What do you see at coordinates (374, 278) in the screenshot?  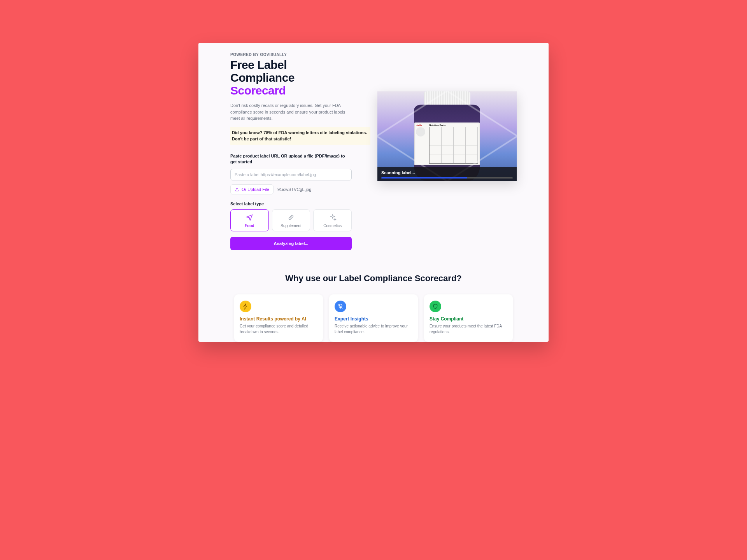 I see `why-title: Why use our Label Compliance Scorecard?` at bounding box center [374, 278].